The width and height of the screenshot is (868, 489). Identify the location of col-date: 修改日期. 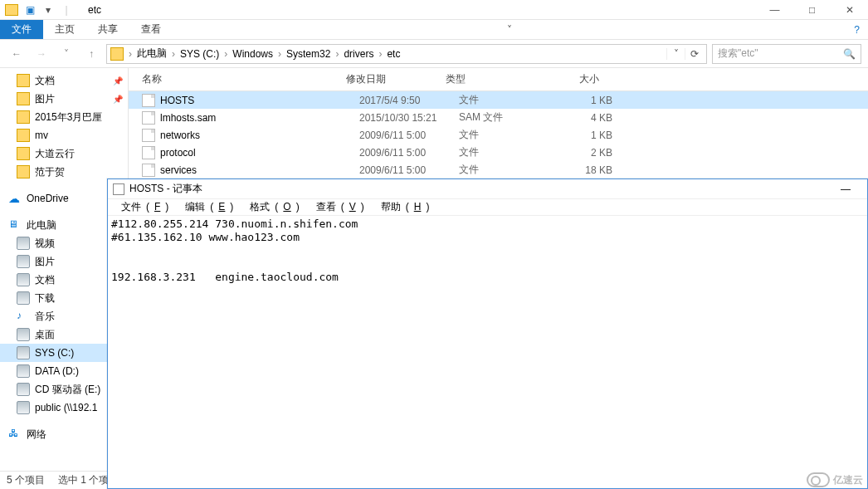
(396, 80).